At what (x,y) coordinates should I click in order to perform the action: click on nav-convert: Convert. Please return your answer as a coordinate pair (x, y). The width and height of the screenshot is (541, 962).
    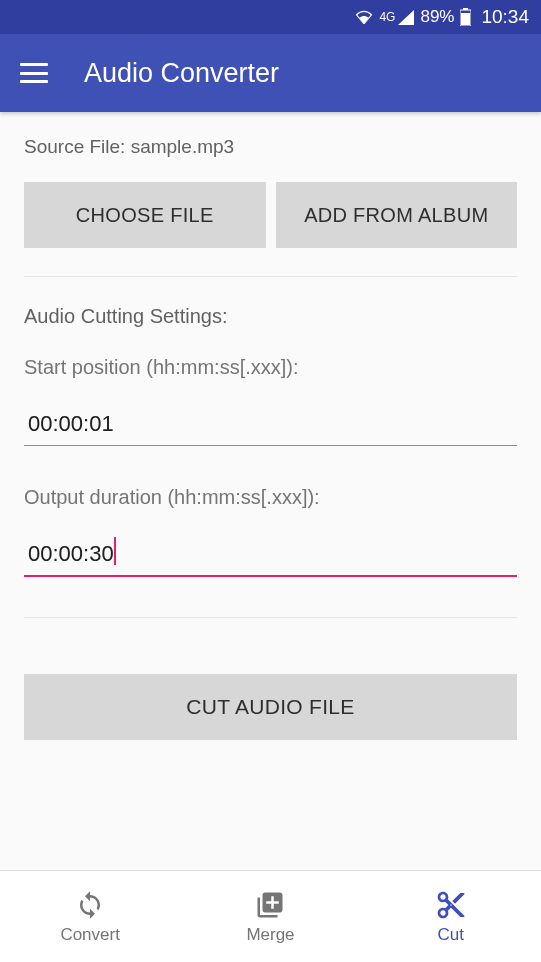
    Looking at the image, I should click on (90, 916).